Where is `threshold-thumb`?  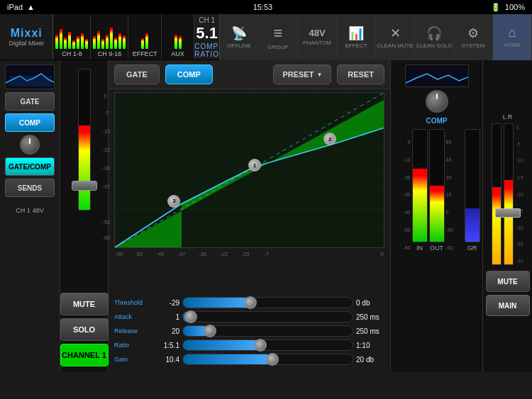 threshold-thumb is located at coordinates (250, 303).